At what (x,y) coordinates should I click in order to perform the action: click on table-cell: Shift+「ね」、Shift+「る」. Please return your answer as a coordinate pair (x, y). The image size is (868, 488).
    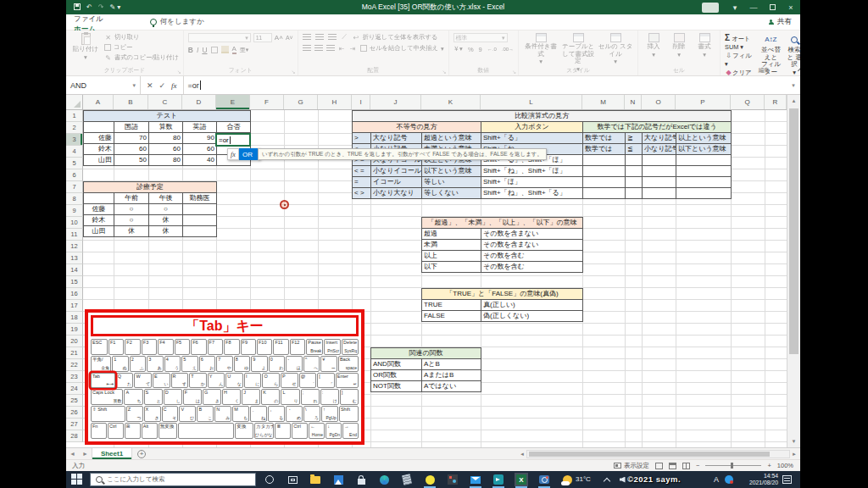
    Looking at the image, I should click on (532, 193).